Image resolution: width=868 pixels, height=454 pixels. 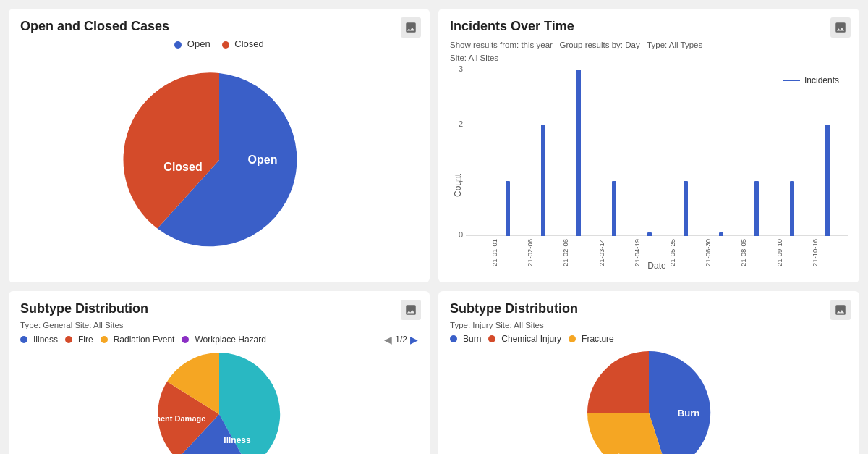 What do you see at coordinates (219, 26) in the screenshot?
I see `open-closed-title: Open and Closed Cases` at bounding box center [219, 26].